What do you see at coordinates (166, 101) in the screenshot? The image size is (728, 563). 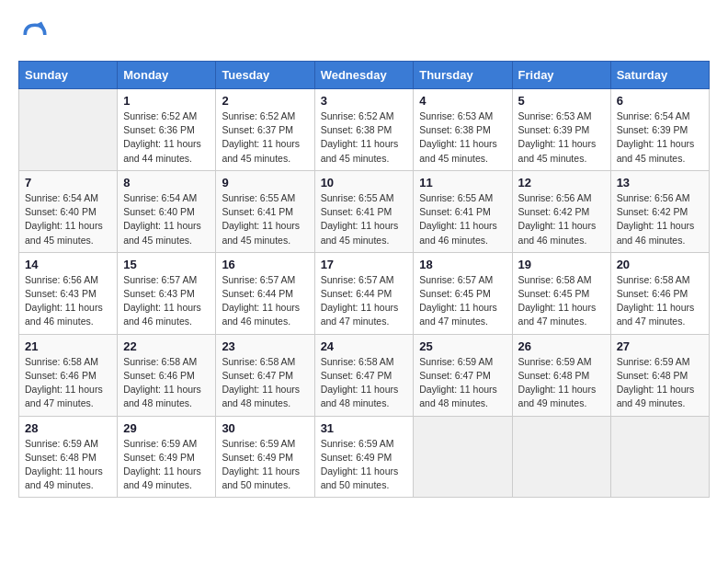 I see `day-number: 1` at bounding box center [166, 101].